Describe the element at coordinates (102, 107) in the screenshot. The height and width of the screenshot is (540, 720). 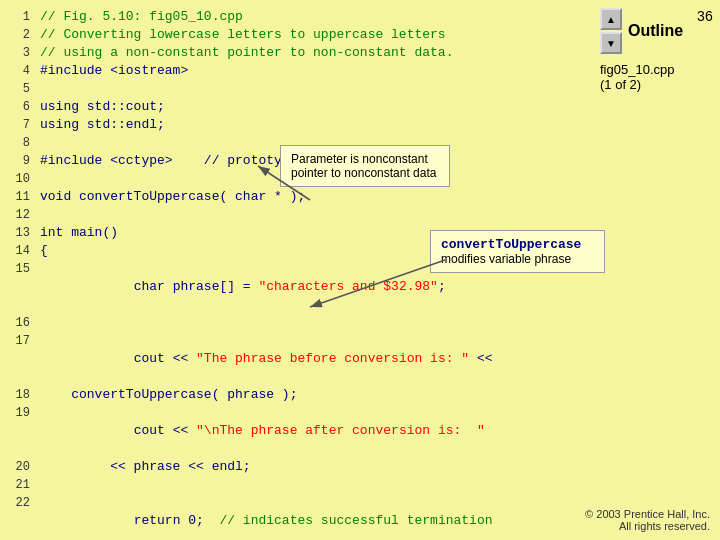
I see `line-content-6: using std::cout;` at that location.